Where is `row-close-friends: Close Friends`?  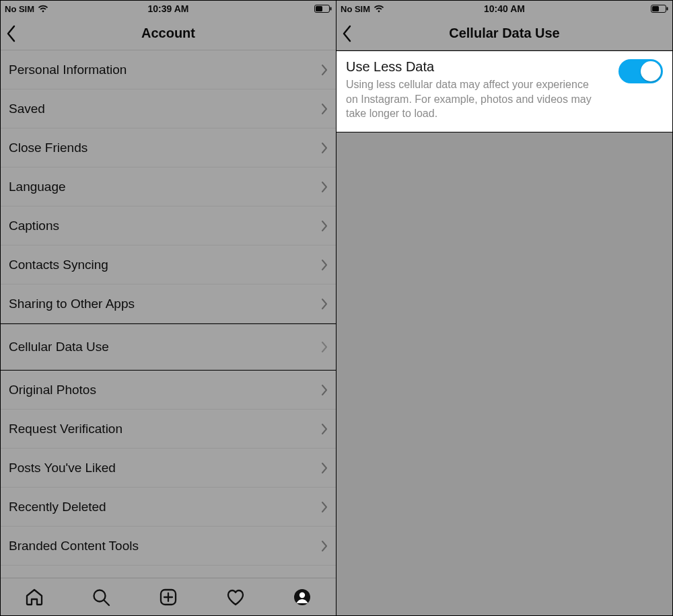
row-close-friends: Close Friends is located at coordinates (168, 148).